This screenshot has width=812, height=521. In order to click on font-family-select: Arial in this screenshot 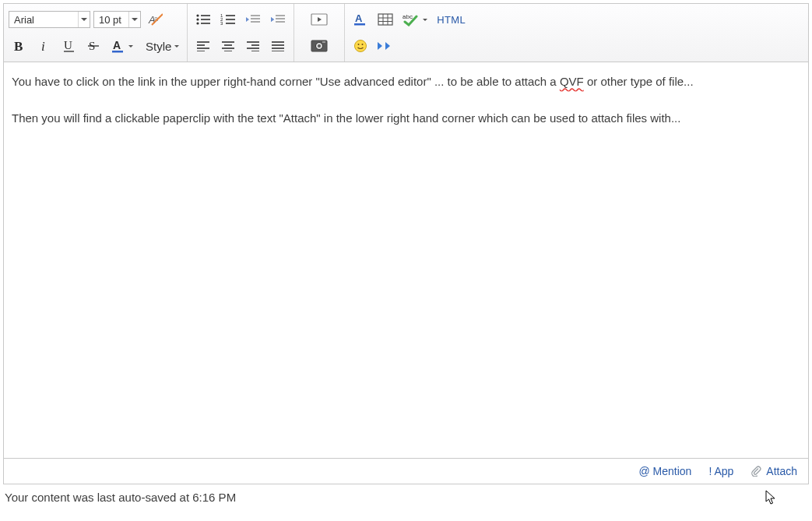, I will do `click(50, 19)`.